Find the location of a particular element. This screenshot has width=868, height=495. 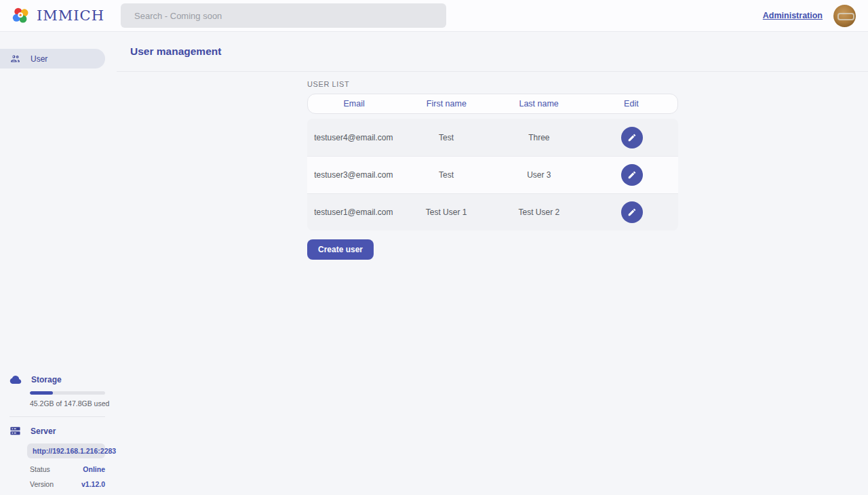

server-title: Server is located at coordinates (43, 431).